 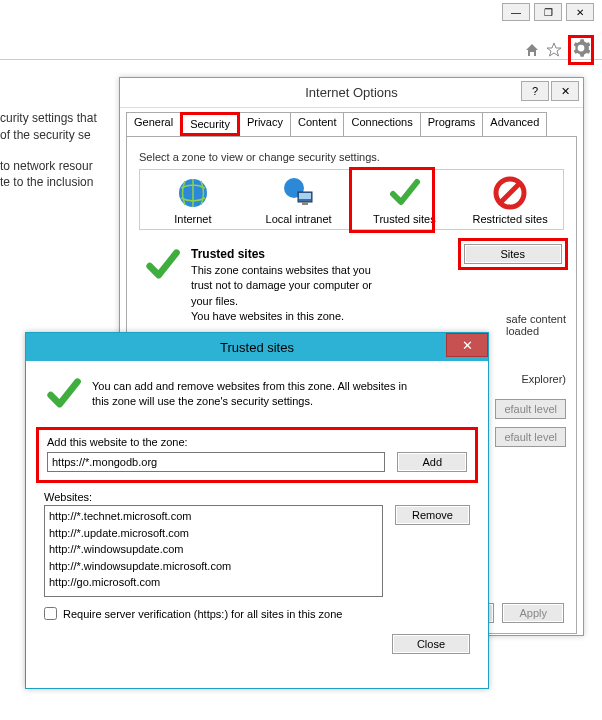 What do you see at coordinates (202, 614) in the screenshot?
I see `require-https-label: Require server verification (https:) for…` at bounding box center [202, 614].